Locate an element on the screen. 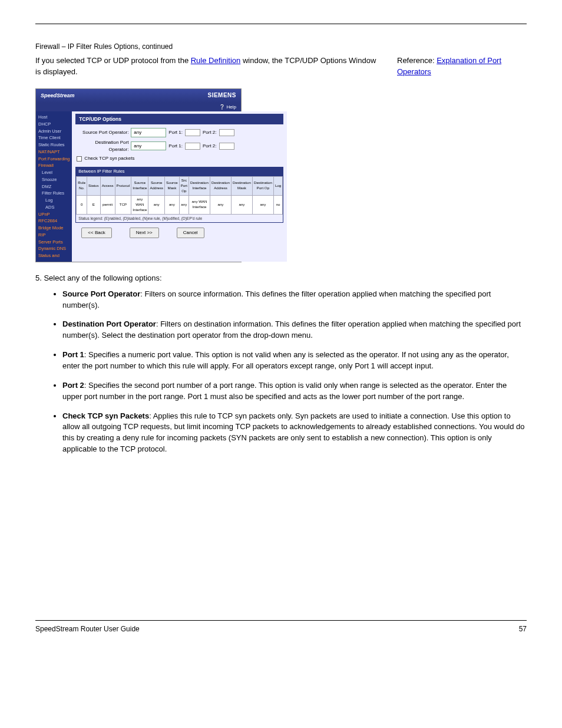 Image resolution: width=562 pixels, height=728 pixels. td: 0 is located at coordinates (82, 205).